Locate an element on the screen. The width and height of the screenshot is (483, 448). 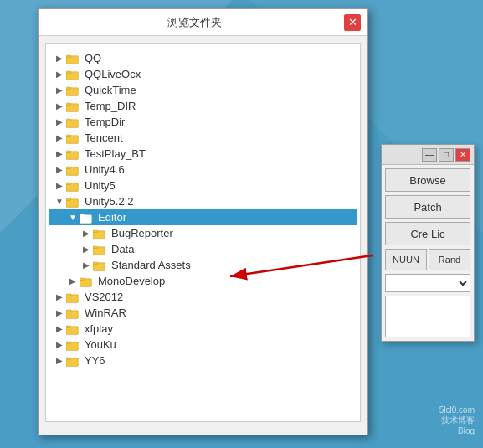
item-label: MonoDevelop is located at coordinates (131, 281).